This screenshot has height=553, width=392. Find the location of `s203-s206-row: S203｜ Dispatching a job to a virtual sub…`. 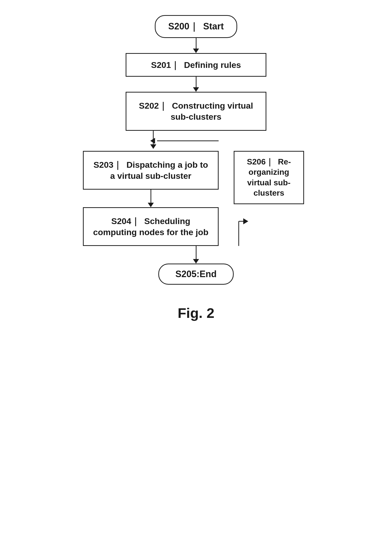

s203-s206-row: S203｜ Dispatching a job to a virtual sub… is located at coordinates (196, 199).